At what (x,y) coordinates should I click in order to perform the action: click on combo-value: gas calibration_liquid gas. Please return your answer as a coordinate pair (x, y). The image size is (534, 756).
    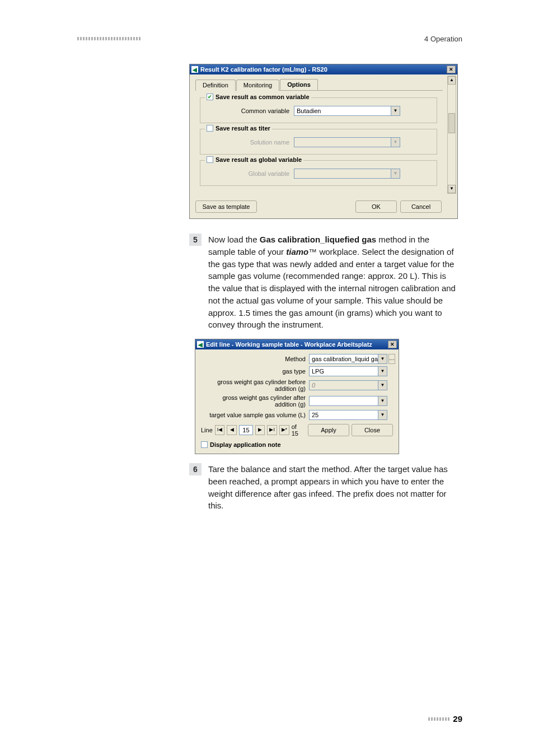
    Looking at the image, I should click on (344, 359).